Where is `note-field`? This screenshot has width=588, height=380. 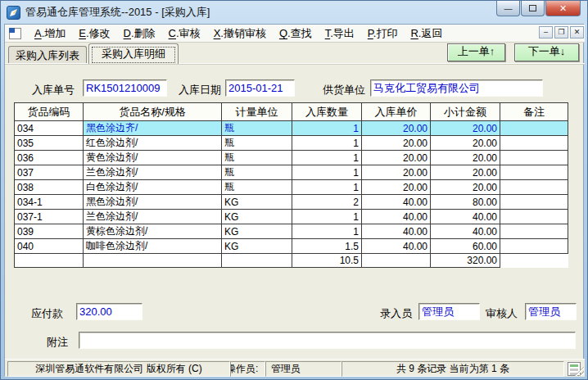
note-field is located at coordinates (328, 341).